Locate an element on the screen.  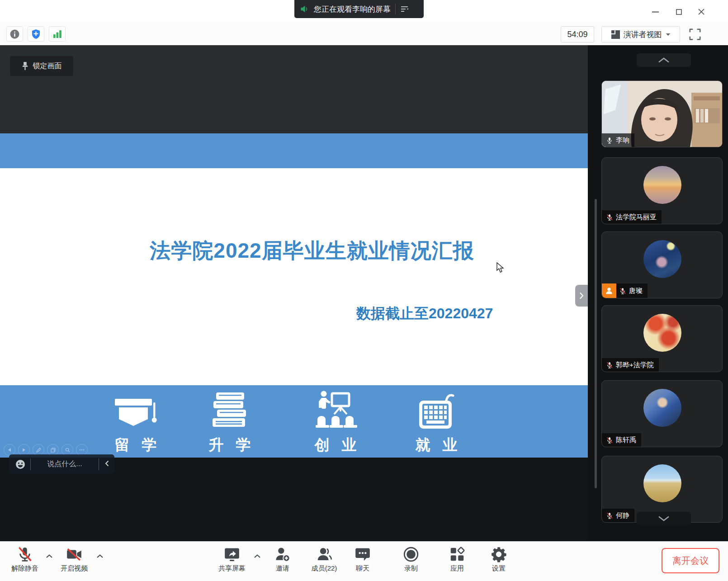
participant-name-tag: 何静 is located at coordinates (618, 515).